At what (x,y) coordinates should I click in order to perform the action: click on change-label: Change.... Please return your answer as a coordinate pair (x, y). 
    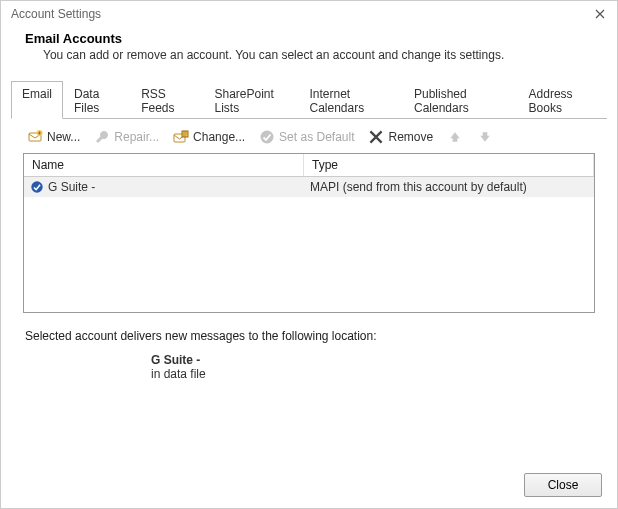
    Looking at the image, I should click on (219, 137).